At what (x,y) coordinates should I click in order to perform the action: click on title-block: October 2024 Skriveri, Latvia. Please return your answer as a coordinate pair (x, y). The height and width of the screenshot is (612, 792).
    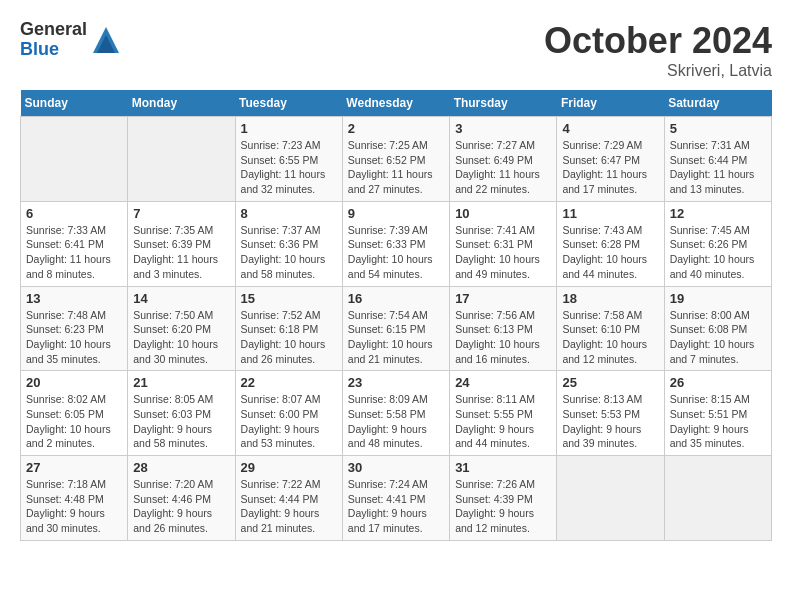
    Looking at the image, I should click on (658, 50).